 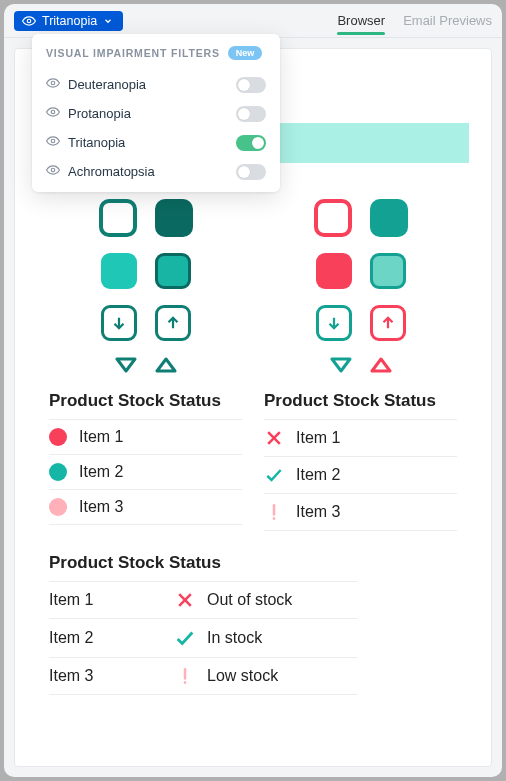 What do you see at coordinates (389, 218) in the screenshot?
I see `swatch-solid-teal2` at bounding box center [389, 218].